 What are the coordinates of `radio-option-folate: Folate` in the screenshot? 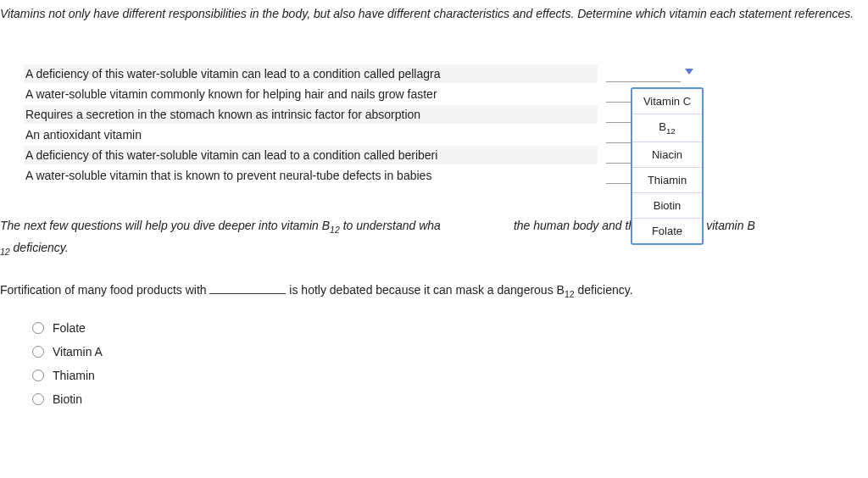 It's located at (450, 328).